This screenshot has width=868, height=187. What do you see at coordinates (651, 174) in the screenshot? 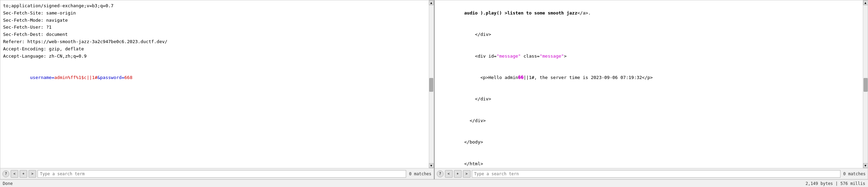
I see `right-search-bar: ? < + > 0 matches` at bounding box center [651, 174].